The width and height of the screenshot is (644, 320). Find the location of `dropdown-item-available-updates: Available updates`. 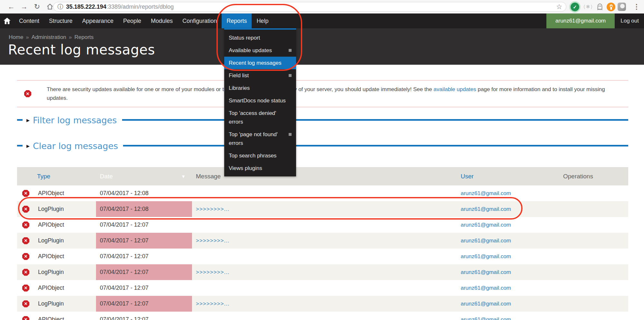

dropdown-item-available-updates: Available updates is located at coordinates (260, 50).